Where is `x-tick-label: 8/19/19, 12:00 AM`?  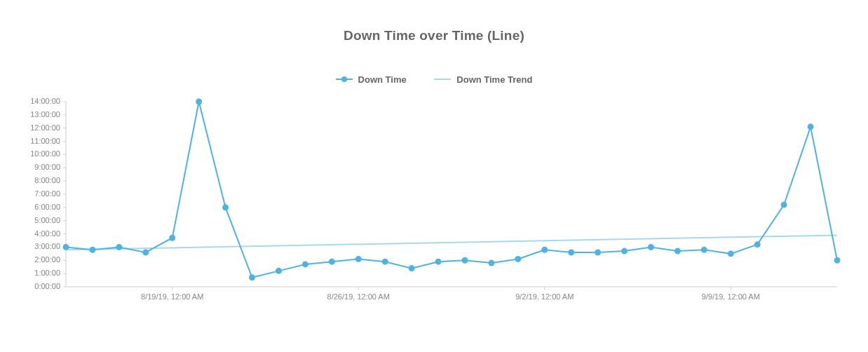
x-tick-label: 8/19/19, 12:00 AM is located at coordinates (172, 297).